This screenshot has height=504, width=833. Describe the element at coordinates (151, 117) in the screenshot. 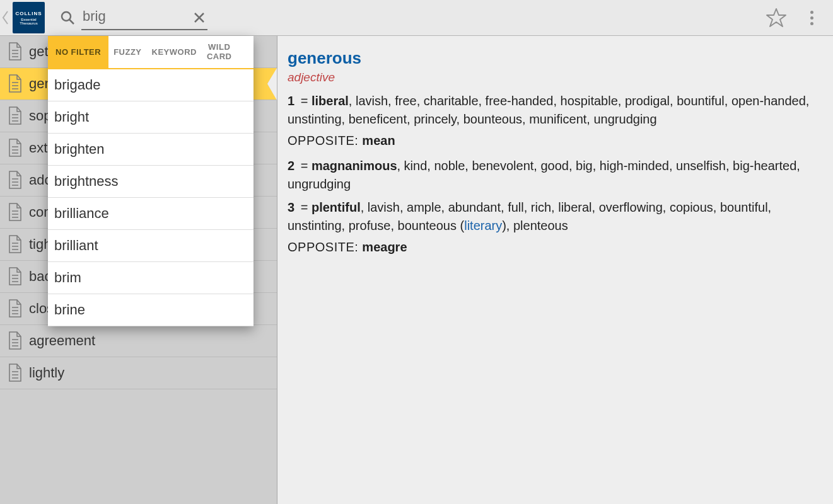

I see `suggestion-item: bright` at that location.